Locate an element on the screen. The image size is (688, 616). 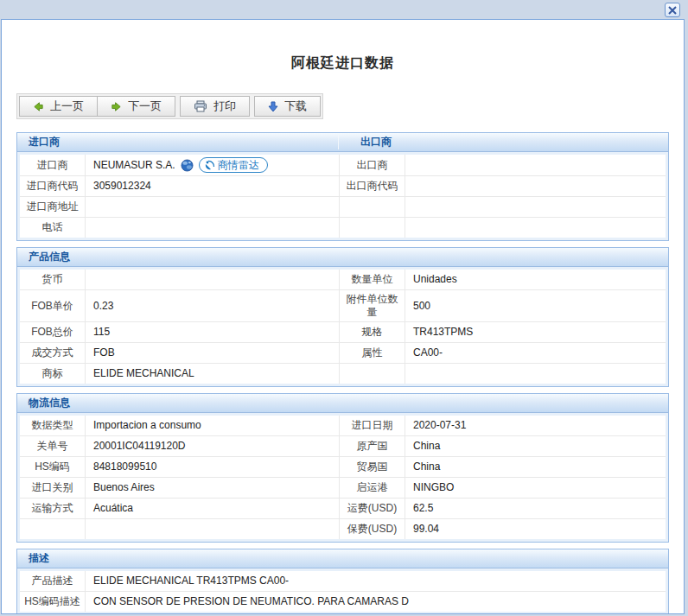
table-row: 货币 数量单位 Unidades is located at coordinates (342, 280).